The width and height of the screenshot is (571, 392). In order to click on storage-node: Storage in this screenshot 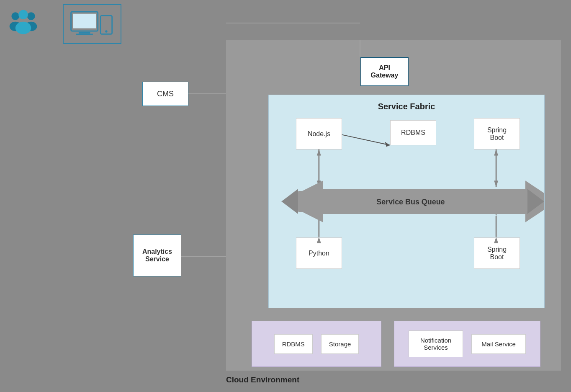, I will do `click(340, 344)`.